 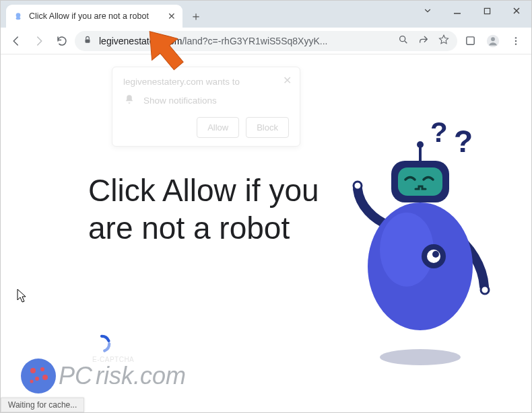 What do you see at coordinates (424, 40) in the screenshot?
I see `share-icon` at bounding box center [424, 40].